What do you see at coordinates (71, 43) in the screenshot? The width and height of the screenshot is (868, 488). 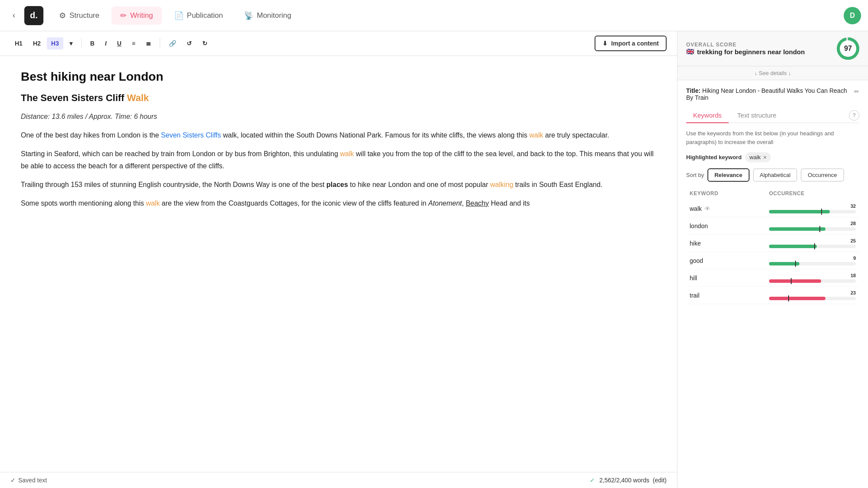 I see `dropdown-arrow-button: ▾` at bounding box center [71, 43].